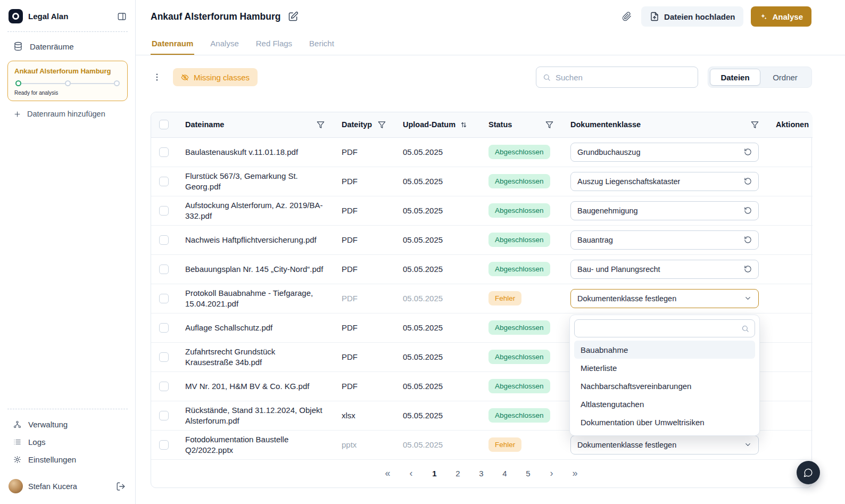 The height and width of the screenshot is (504, 845). What do you see at coordinates (164, 125) in the screenshot?
I see `select-all-checkbox` at bounding box center [164, 125].